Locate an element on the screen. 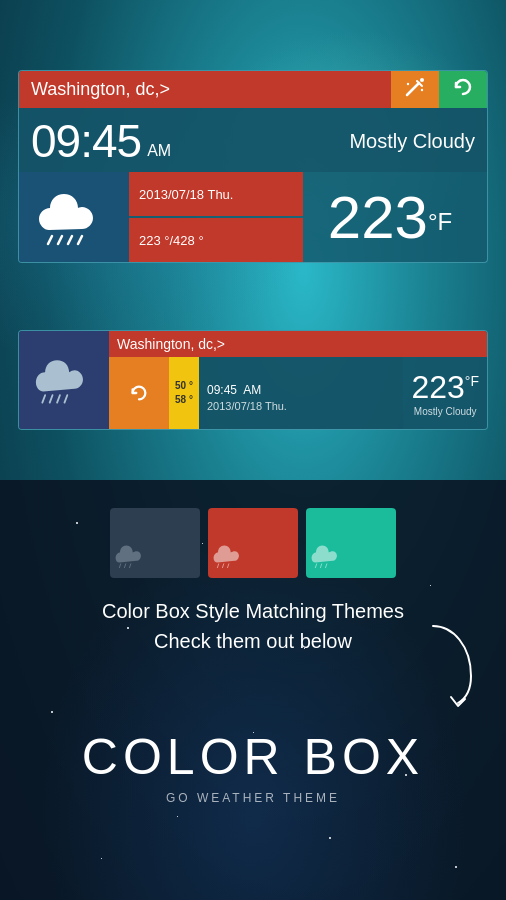 The height and width of the screenshot is (900, 506). time-small: 09:45 AM is located at coordinates (301, 387).